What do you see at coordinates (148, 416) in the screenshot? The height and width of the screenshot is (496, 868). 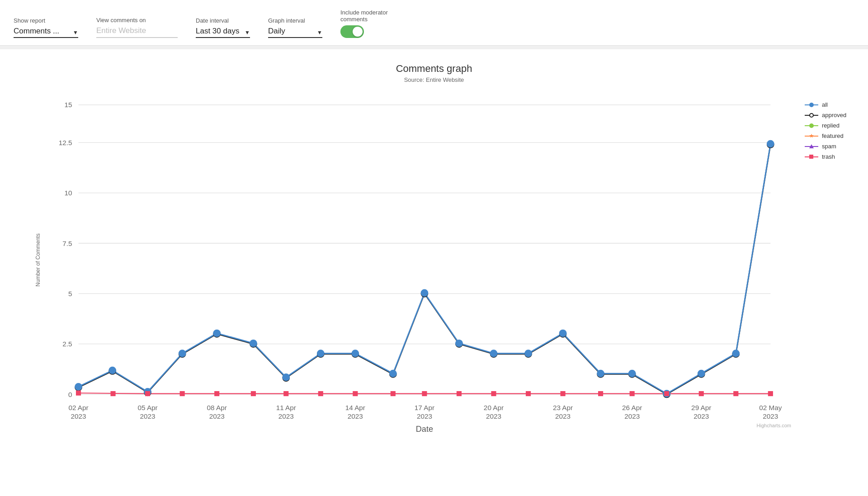 I see `x-label-05apr-year: 2023` at bounding box center [148, 416].